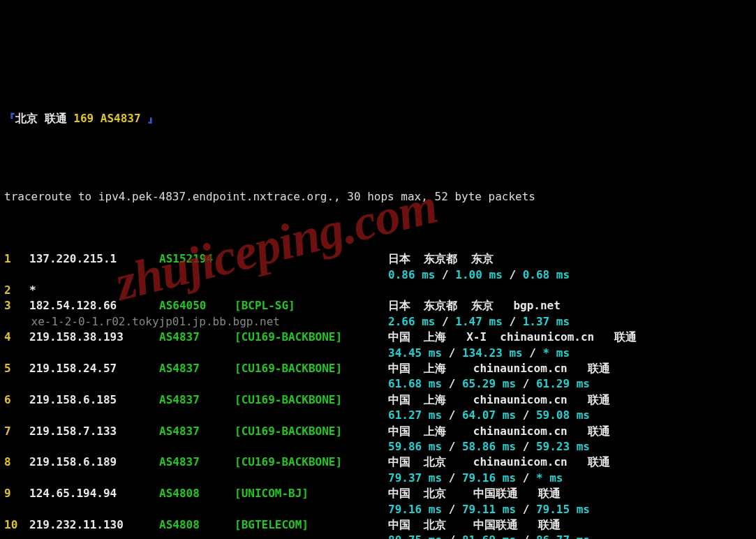  I want to click on hop-rtt: 79.16 ms / 79.11 ms / 79.15 ms, so click(570, 510).